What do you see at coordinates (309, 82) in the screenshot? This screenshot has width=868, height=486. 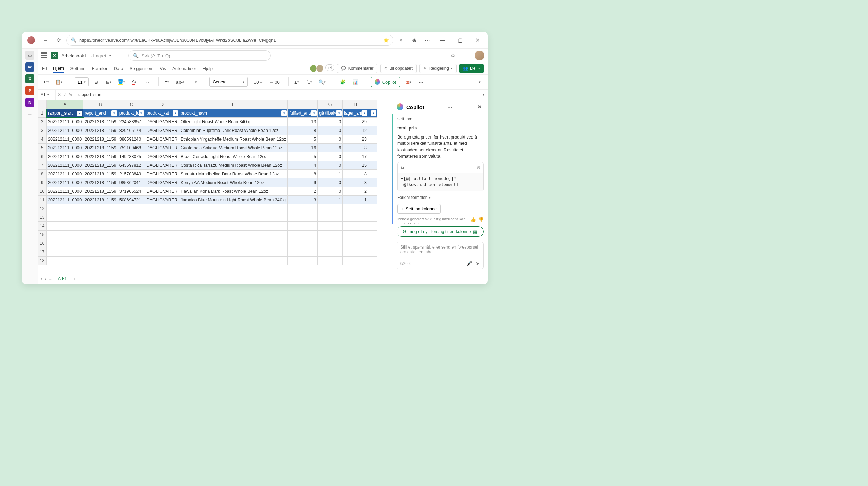 I see `sort-filter-button: ⇅▾` at bounding box center [309, 82].